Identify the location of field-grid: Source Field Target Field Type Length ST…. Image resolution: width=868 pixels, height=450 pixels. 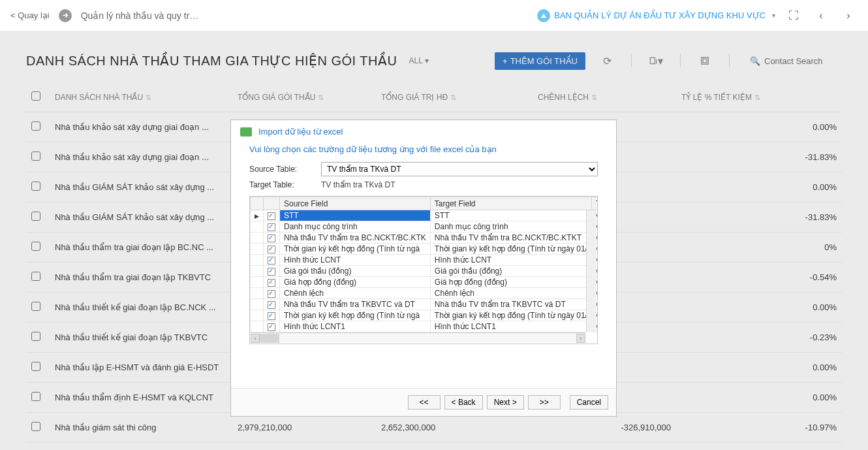
(424, 270).